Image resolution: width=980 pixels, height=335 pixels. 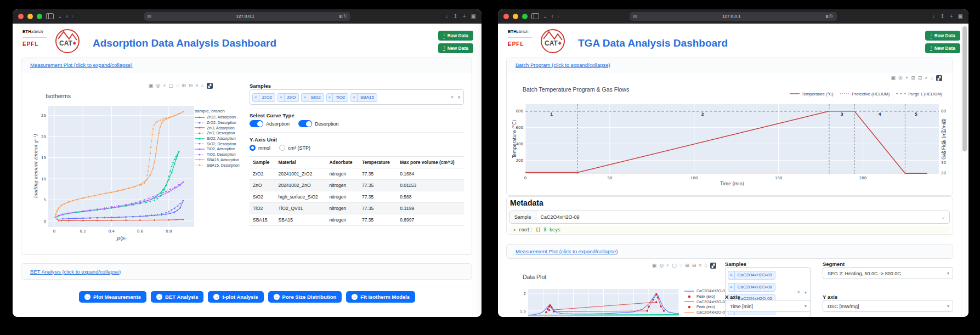 What do you see at coordinates (222, 149) in the screenshot?
I see `legend-item: TiO2, Adsorption` at bounding box center [222, 149].